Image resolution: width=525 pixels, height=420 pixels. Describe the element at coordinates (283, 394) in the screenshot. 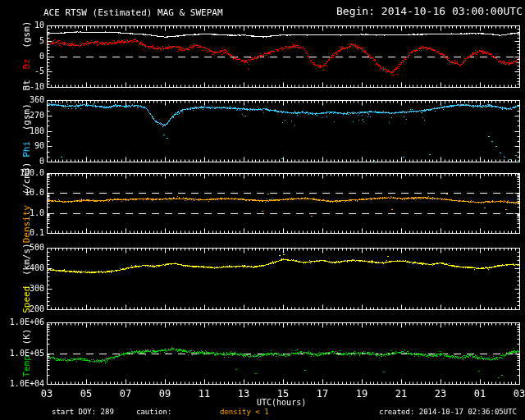

I see `x-tick-label: 15` at that location.